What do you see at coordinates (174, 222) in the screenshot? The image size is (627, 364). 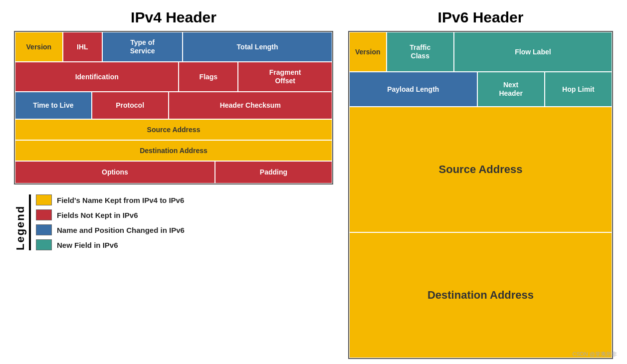 I see `legend-area: Legend Field's Name Kept from IPv4 to IP…` at bounding box center [174, 222].